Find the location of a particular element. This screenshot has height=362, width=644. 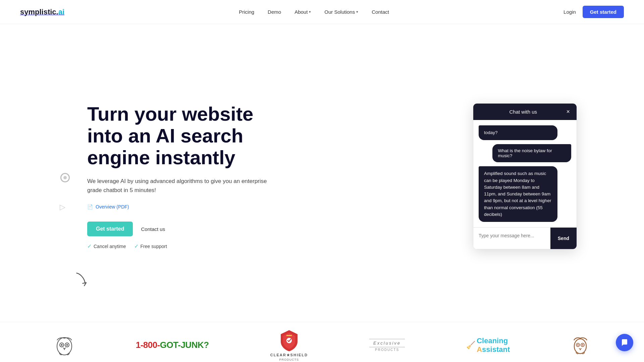

deco-circle-inner is located at coordinates (65, 178).